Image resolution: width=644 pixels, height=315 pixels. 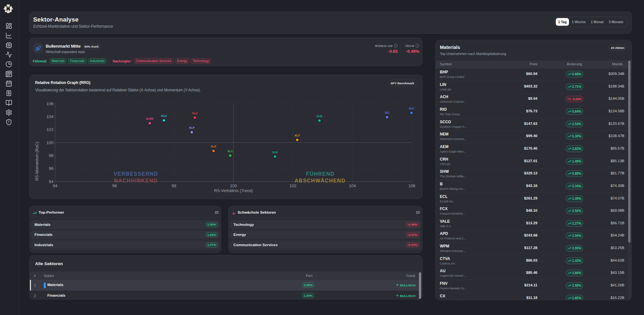 What do you see at coordinates (150, 119) in the screenshot?
I see `svg-text: XLRE` at bounding box center [150, 119].